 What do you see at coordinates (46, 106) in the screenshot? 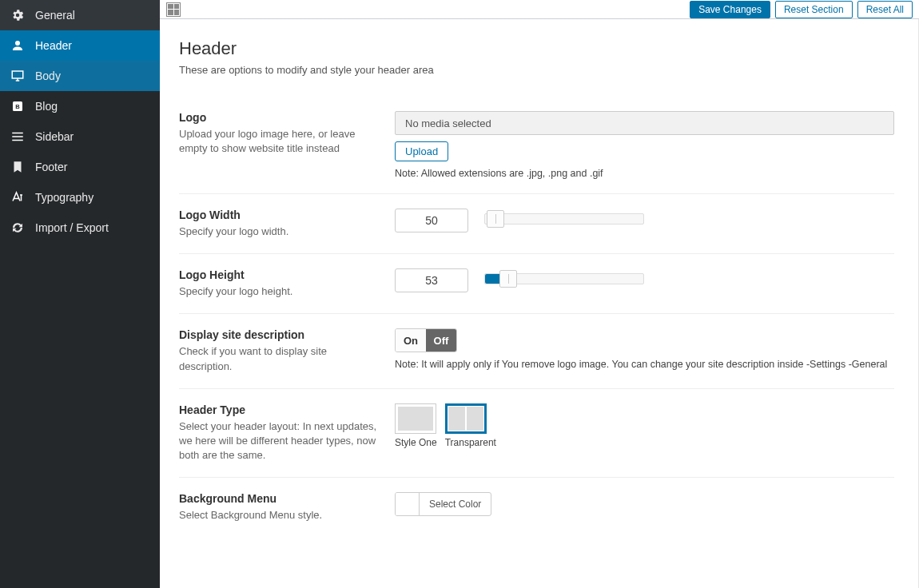
I see `nav-label: Blog` at bounding box center [46, 106].